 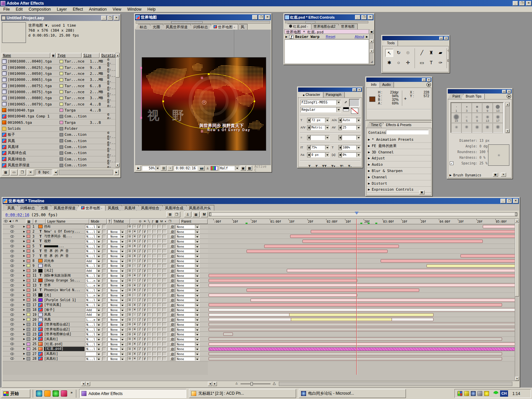 What do you see at coordinates (64, 236) in the screenshot?
I see `layer-name: 与世界同步 视...` at bounding box center [64, 236].